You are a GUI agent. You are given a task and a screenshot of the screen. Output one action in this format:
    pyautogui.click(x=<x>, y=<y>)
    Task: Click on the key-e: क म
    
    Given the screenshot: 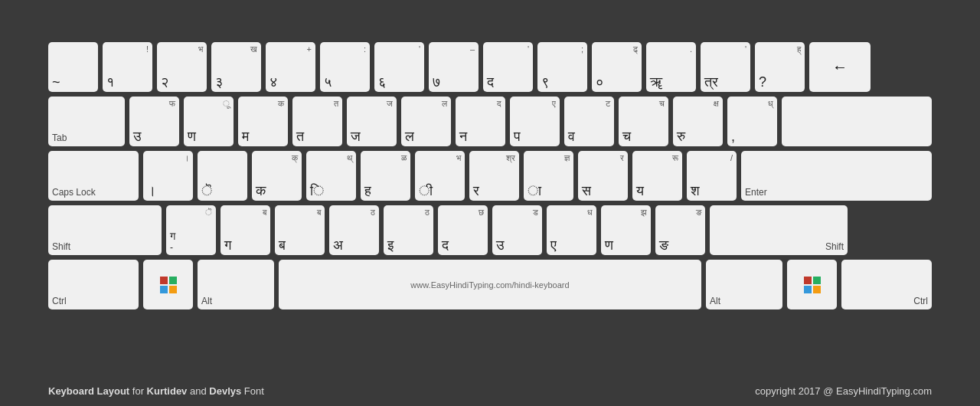 What is the action you would take?
    pyautogui.click(x=263, y=121)
    